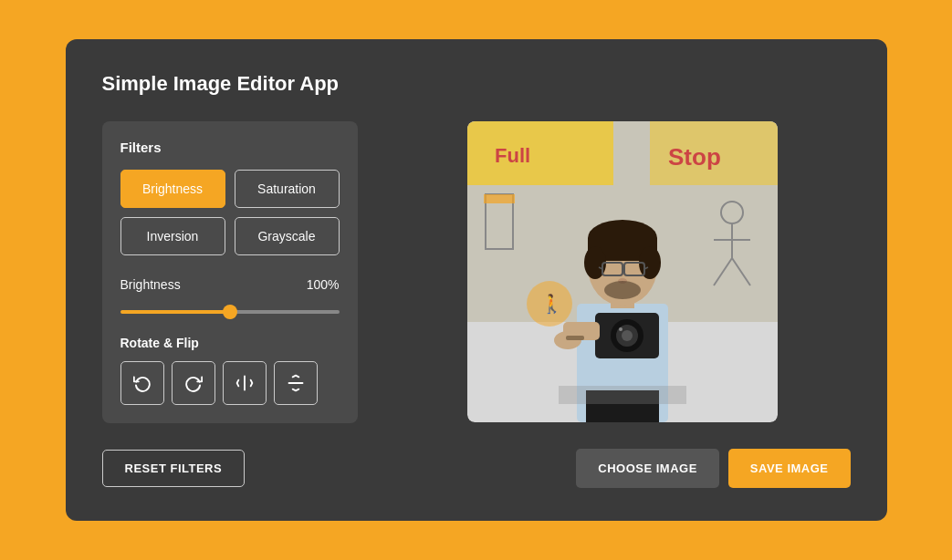  I want to click on filter-buttons-grid: Brightness Saturation Inversion Grayscal…, so click(230, 213).